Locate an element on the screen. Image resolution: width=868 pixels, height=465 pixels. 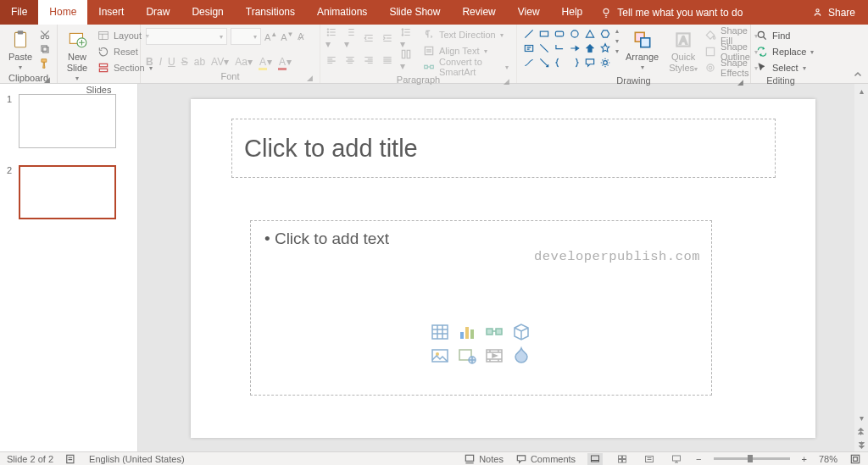
arrange-button: Arrange ▾ is located at coordinates (643, 50).